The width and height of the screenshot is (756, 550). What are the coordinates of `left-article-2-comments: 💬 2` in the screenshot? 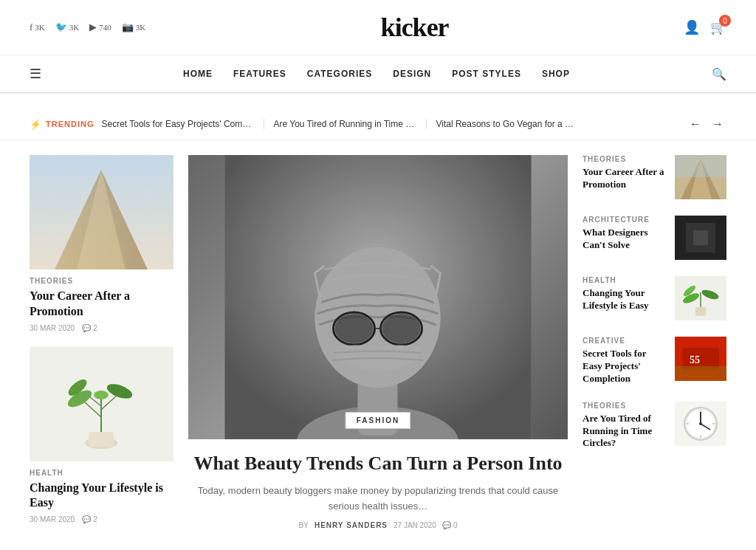 It's located at (90, 520).